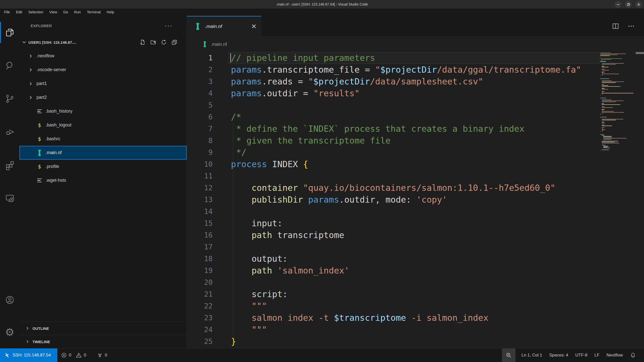  I want to click on code-line-9: 9 */, so click(393, 152).